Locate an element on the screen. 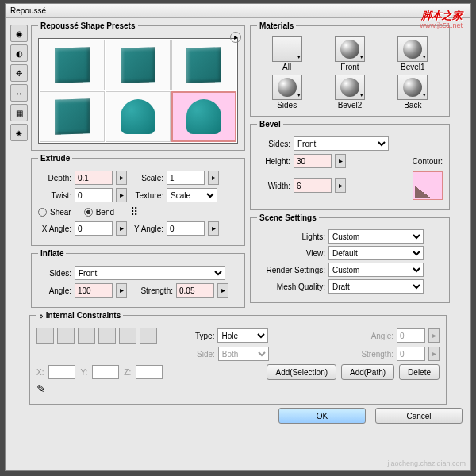 The height and width of the screenshot is (476, 476). materials-legend: Materials is located at coordinates (276, 25).